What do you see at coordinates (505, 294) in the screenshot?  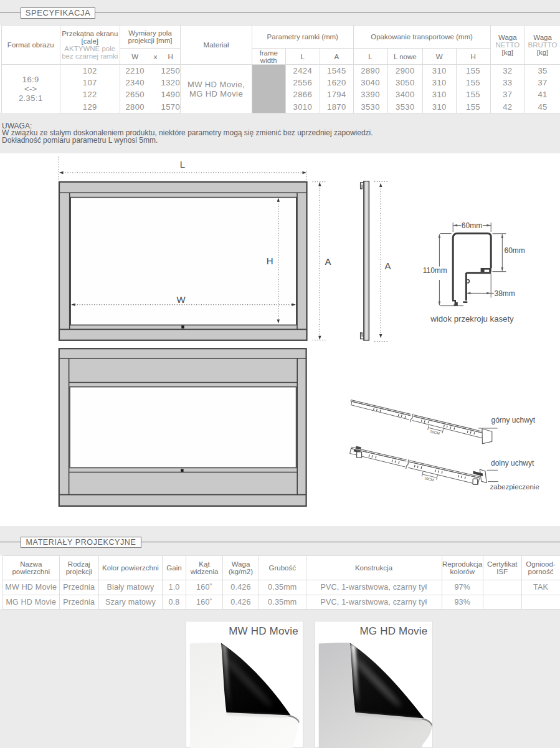 I see `svg-text: 38mm` at bounding box center [505, 294].